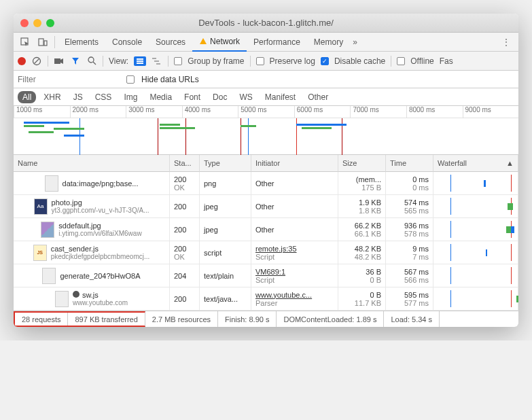 This screenshot has width=532, height=420. What do you see at coordinates (170, 80) in the screenshot?
I see `hide-data-urls-label: Hide data URLs` at bounding box center [170, 80].